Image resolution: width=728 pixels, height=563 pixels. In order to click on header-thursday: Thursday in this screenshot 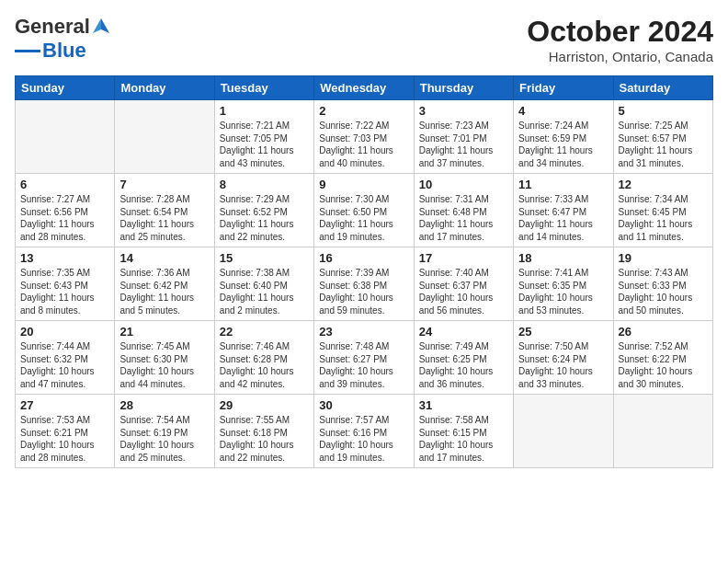, I will do `click(463, 88)`.